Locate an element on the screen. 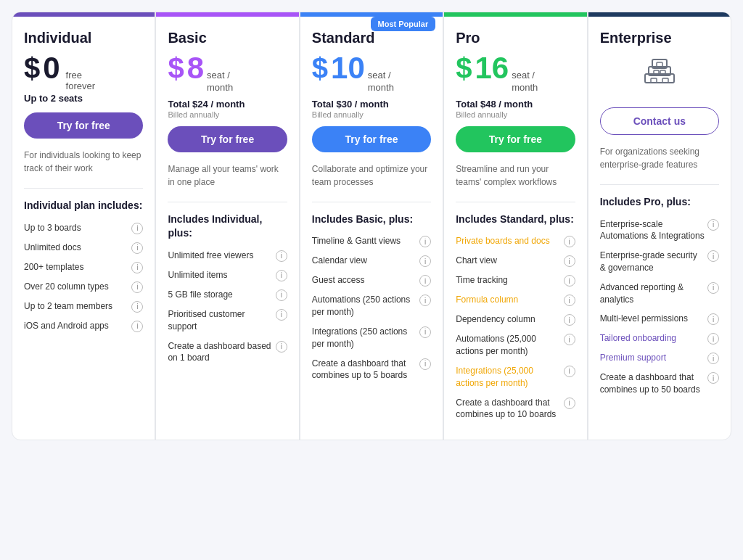 The height and width of the screenshot is (560, 743). plan-total-basic: Total $24 / month is located at coordinates (227, 104).